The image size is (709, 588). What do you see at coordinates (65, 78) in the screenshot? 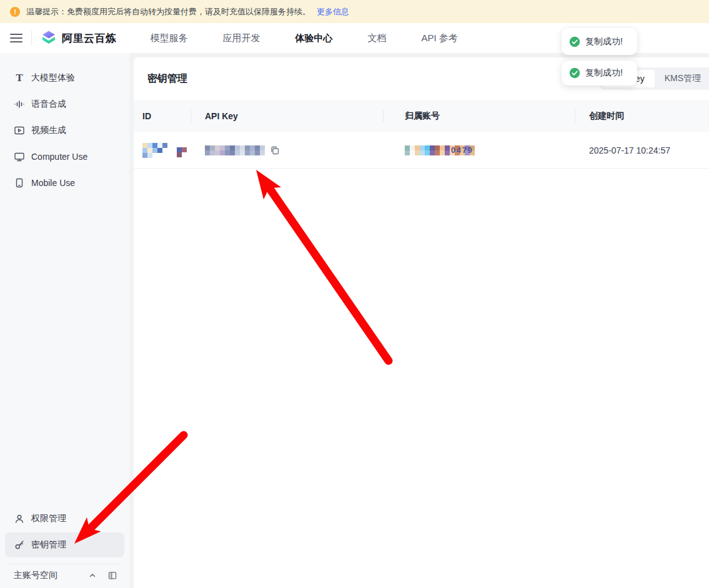
I see `sidebar-item-llm-experience: T 大模型体验` at bounding box center [65, 78].